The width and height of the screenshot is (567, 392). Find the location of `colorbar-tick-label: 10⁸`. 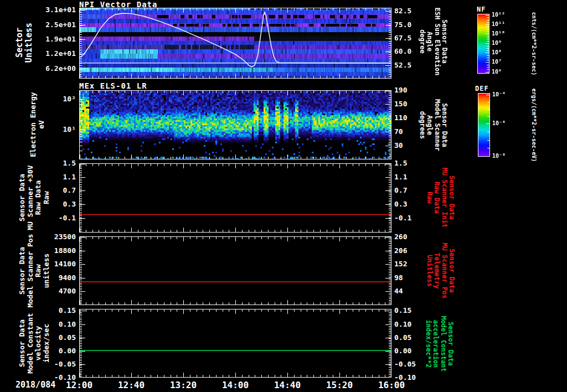

colorbar-tick-label: 10⁸ is located at coordinates (497, 52).